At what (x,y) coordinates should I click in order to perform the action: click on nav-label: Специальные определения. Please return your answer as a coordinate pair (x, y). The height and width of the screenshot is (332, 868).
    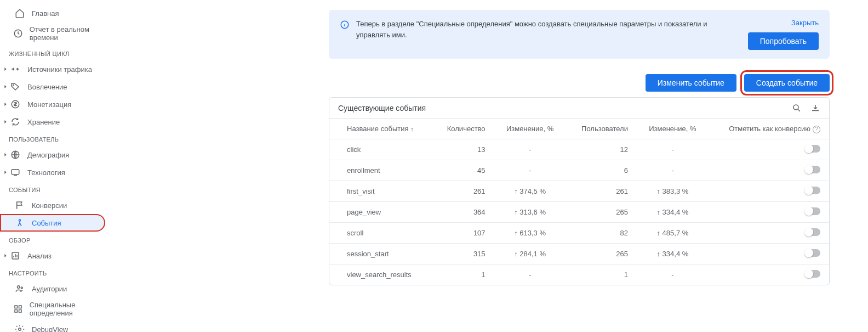
    Looking at the image, I should click on (66, 309).